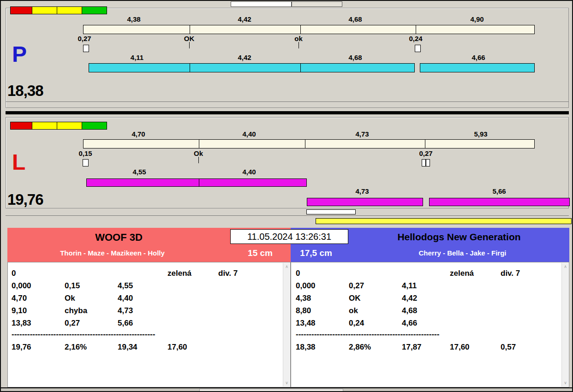 The image size is (573, 392). What do you see at coordinates (355, 298) in the screenshot?
I see `result-cell: OK` at bounding box center [355, 298].